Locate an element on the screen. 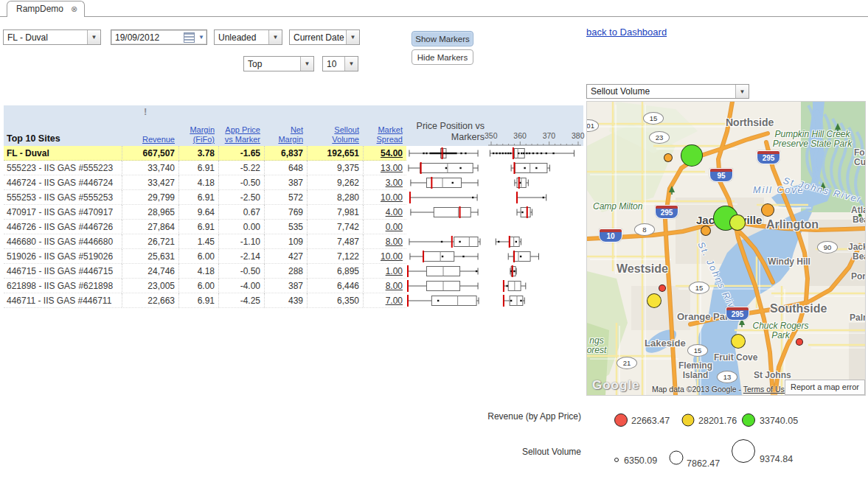  terms-of-use-link: Terms of Use is located at coordinates (766, 389).